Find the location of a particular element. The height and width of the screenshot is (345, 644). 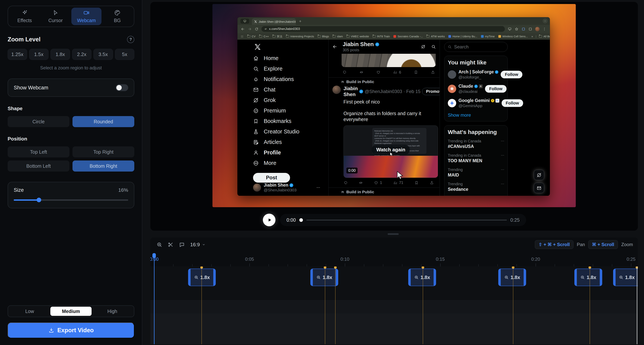

like-action is located at coordinates (378, 72).